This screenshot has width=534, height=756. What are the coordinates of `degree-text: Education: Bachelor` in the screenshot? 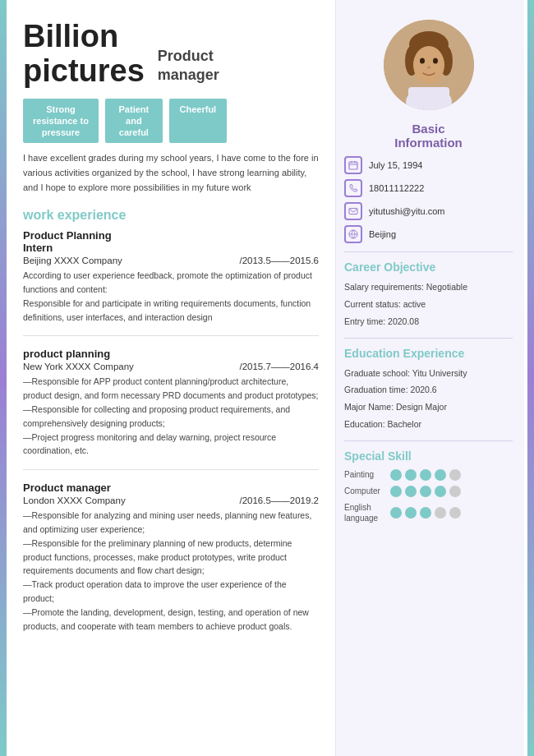 It's located at (429, 425).